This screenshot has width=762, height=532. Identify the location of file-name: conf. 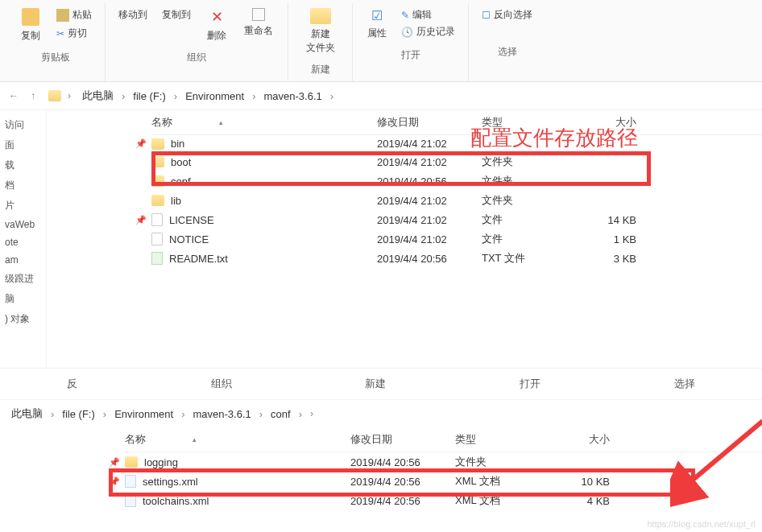
(180, 182).